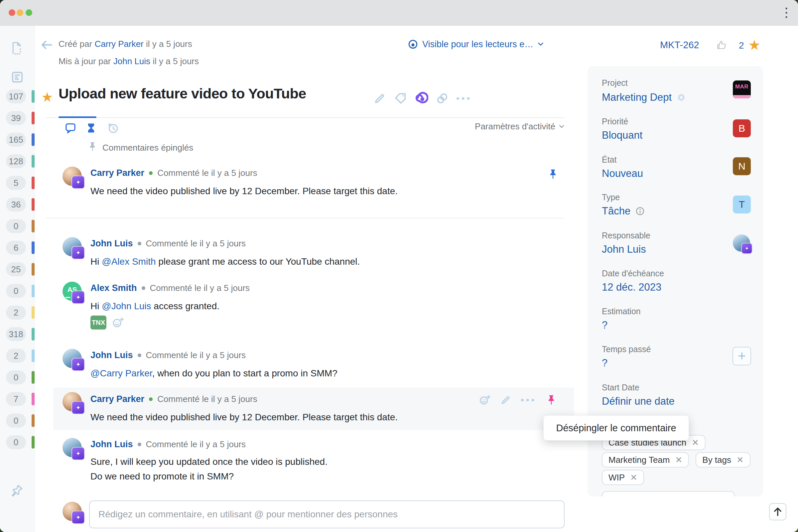 This screenshot has height=532, width=798. What do you see at coordinates (12, 13) in the screenshot?
I see `close-button` at bounding box center [12, 13].